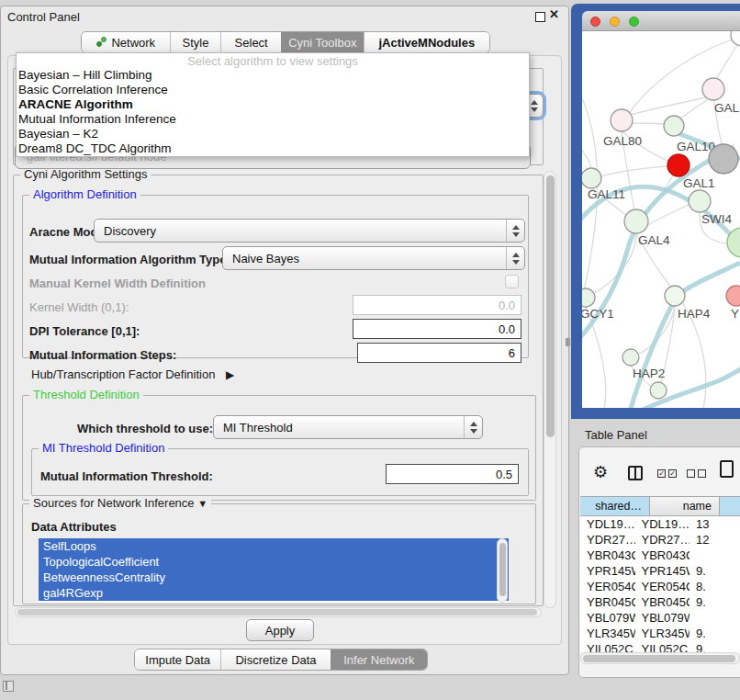 This screenshot has width=740, height=700. What do you see at coordinates (661, 220) in the screenshot?
I see `network-canvas: GALGAL80GAL10GAL1GAL11SWI4GAL4GCY1HAP4YH…` at bounding box center [661, 220].